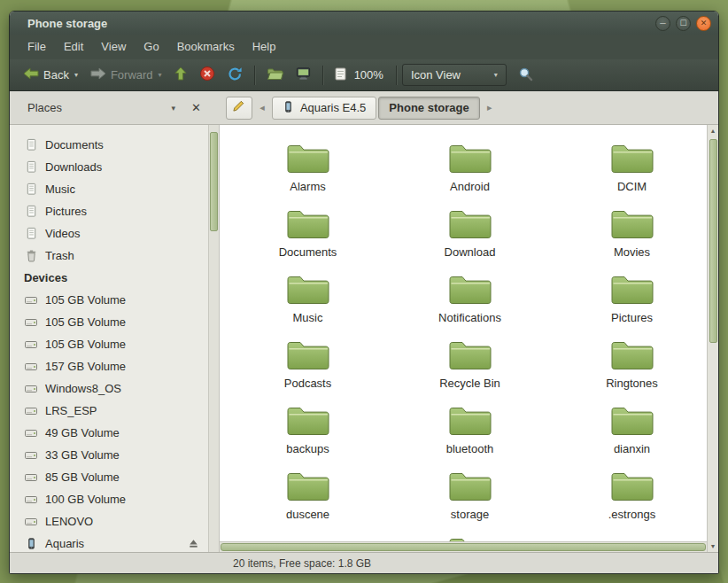  What do you see at coordinates (308, 436) in the screenshot?
I see `folder-backups: backups` at bounding box center [308, 436].